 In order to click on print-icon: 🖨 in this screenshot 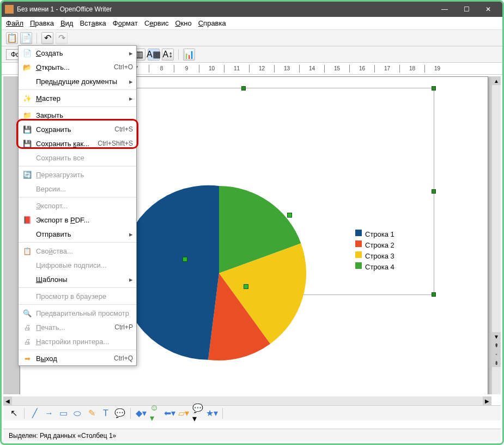, I will do `click(27, 327)`.